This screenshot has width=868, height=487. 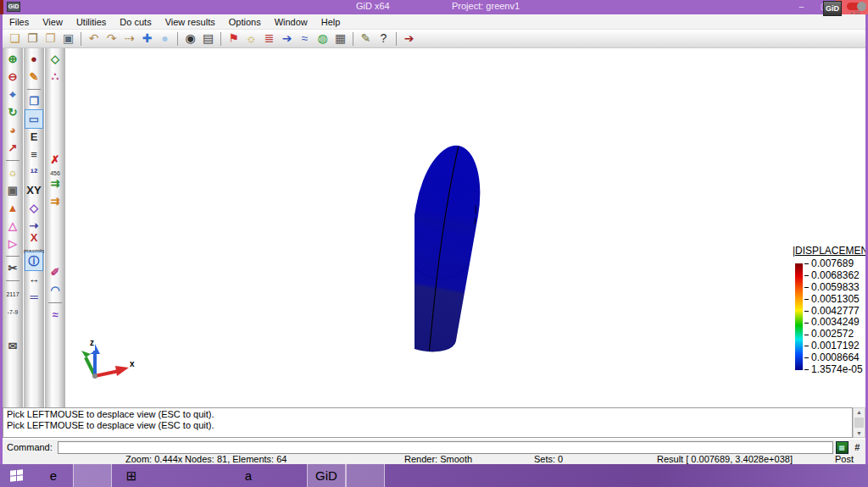 I want to click on scroll-down-icon: ▼, so click(x=860, y=434).